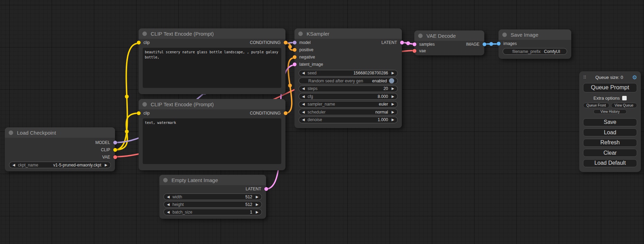 This screenshot has height=244, width=644. What do you see at coordinates (294, 42) in the screenshot?
I see `model-input-dot` at bounding box center [294, 42].